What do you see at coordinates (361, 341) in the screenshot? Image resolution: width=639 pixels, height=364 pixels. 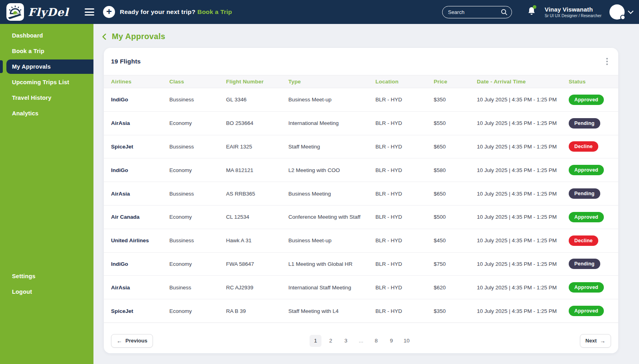 I see `pagination-ellipsis: …` at bounding box center [361, 341].